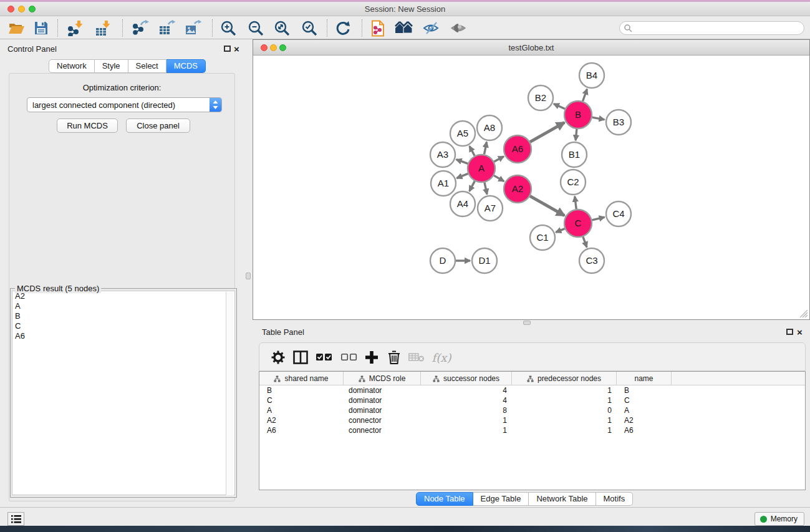 Image resolution: width=810 pixels, height=532 pixels. I want to click on save-session-button, so click(41, 28).